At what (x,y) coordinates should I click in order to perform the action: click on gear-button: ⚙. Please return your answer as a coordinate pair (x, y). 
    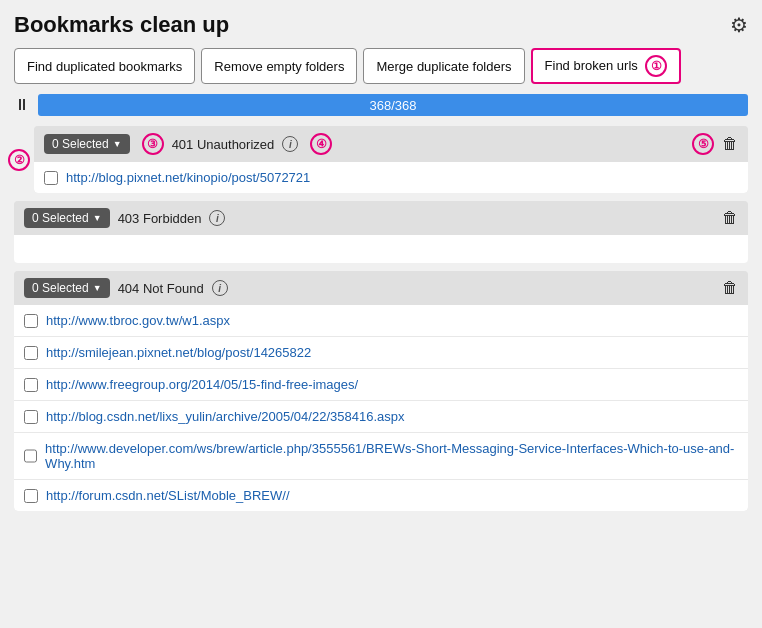
    Looking at the image, I should click on (739, 25).